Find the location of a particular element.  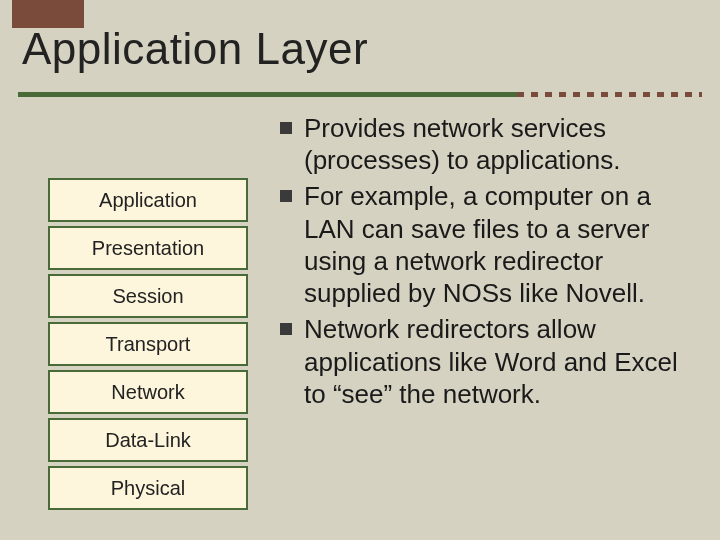

underline-dashed is located at coordinates (610, 94).